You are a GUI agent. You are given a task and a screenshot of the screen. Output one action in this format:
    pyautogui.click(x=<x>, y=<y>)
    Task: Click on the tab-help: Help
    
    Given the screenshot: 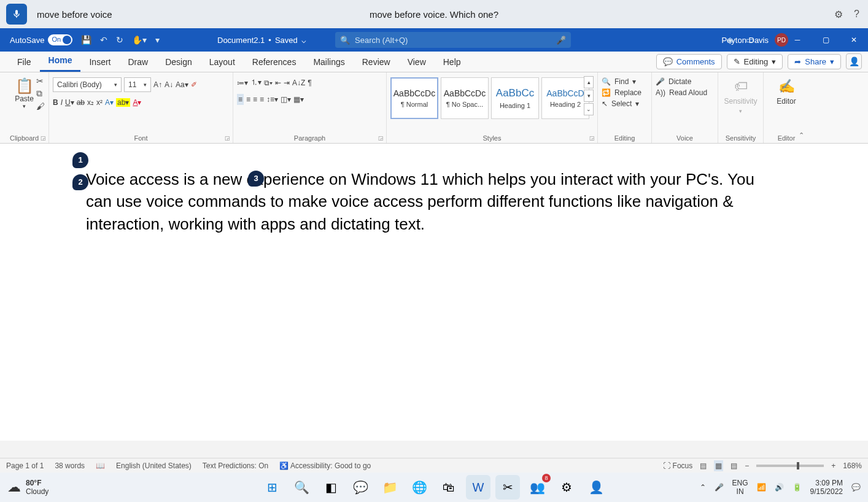 What is the action you would take?
    pyautogui.click(x=452, y=62)
    